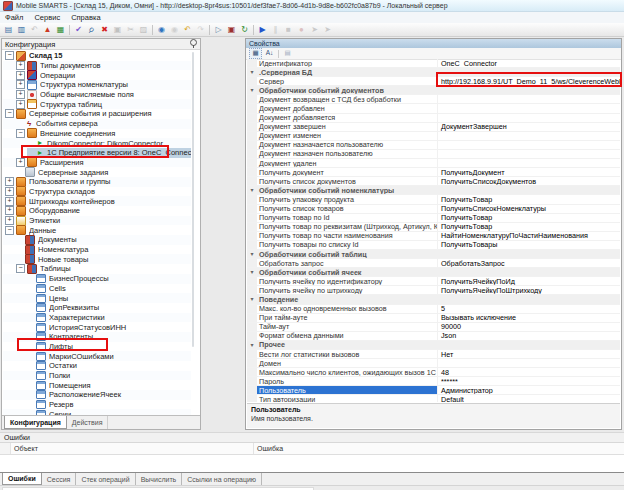 This screenshot has width=624, height=490. What do you see at coordinates (529, 127) in the screenshot?
I see `property-value: ДокументЗавершен` at bounding box center [529, 127].